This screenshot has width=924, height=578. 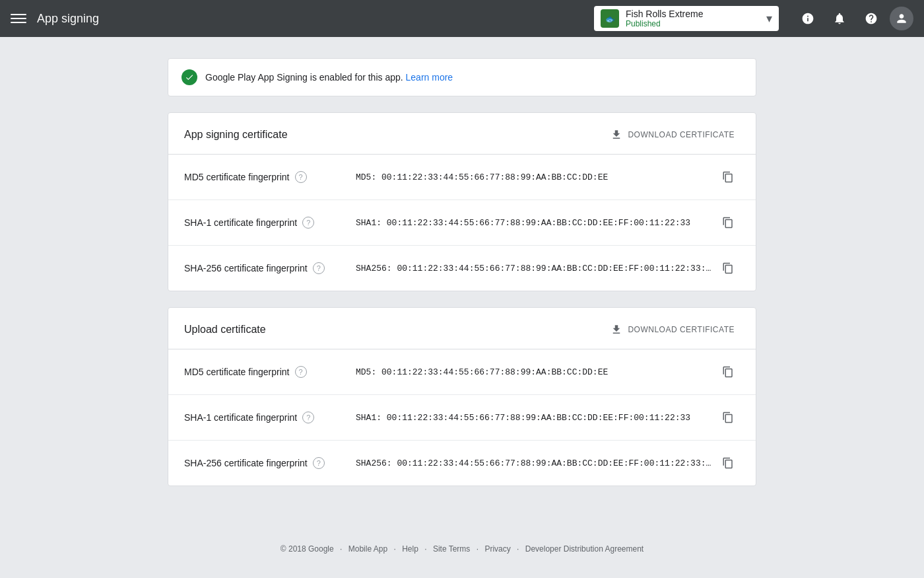 I want to click on signing-sha256-value: SHA256: 00:11:22:33:44:55:66:77:88:99:AA…, so click(x=536, y=268).